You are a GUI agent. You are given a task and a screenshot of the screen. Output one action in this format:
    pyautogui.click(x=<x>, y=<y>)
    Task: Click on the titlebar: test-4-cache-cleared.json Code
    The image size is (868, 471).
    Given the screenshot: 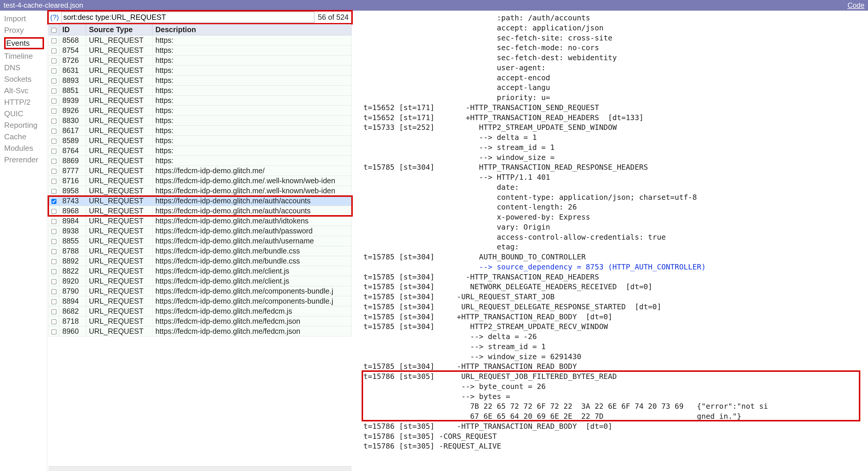 What is the action you would take?
    pyautogui.click(x=434, y=5)
    